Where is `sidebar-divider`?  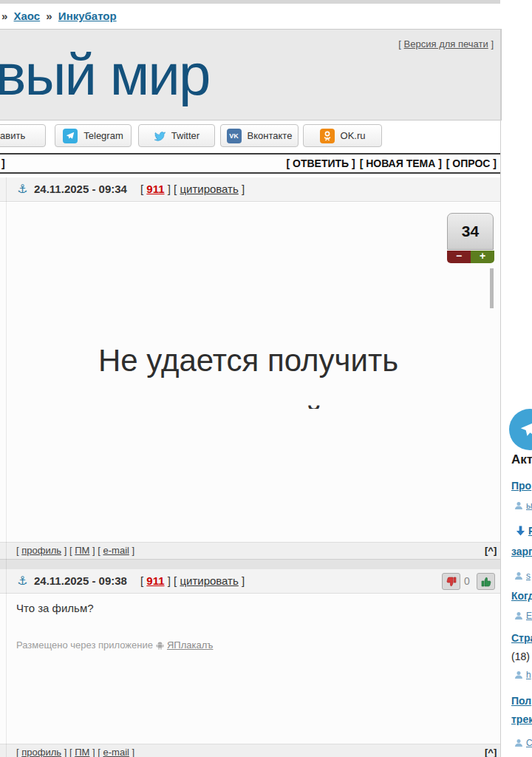 sidebar-divider is located at coordinates (501, 393).